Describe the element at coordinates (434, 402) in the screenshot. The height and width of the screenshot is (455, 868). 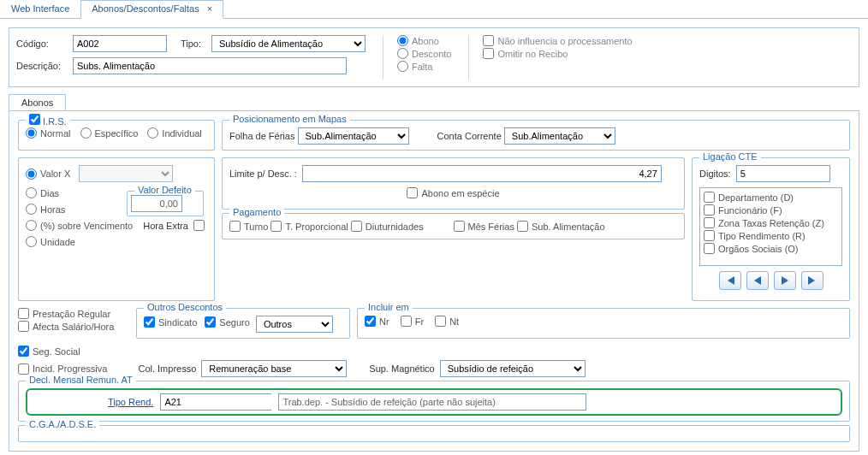
I see `decl-highlight: Tipo Rend. 🔍` at that location.